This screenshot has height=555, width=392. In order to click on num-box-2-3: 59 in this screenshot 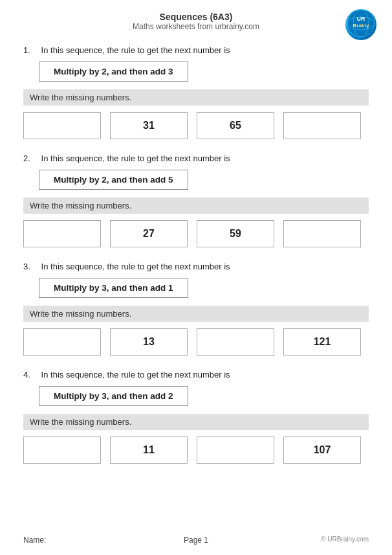, I will do `click(235, 234)`.